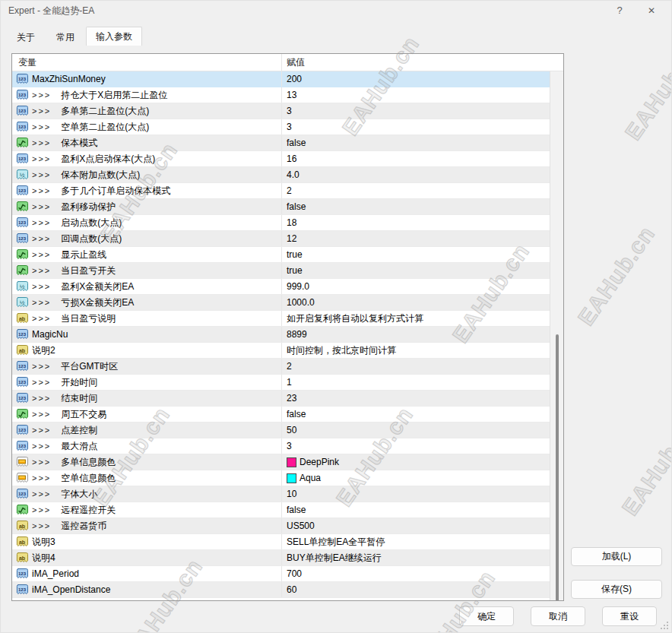 This screenshot has width=672, height=633. I want to click on param-name-cell: ½>>>亏损X金额关闭EA, so click(147, 302).